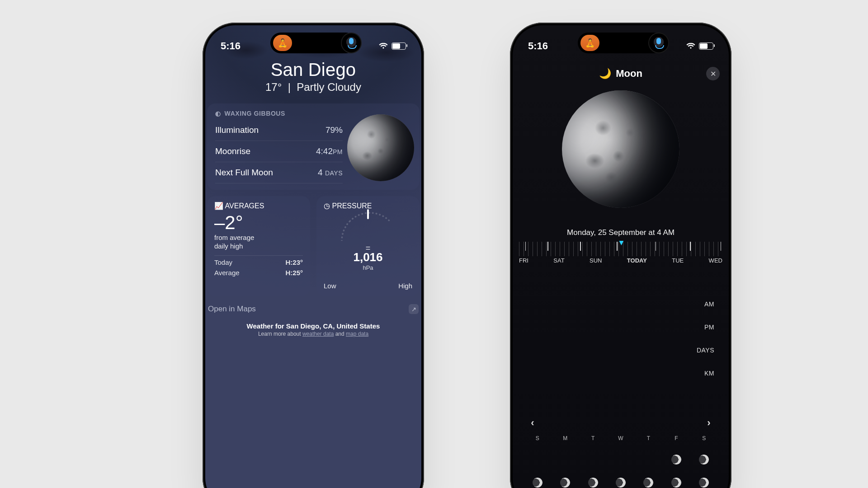 The height and width of the screenshot is (488, 868). I want to click on moon-phase-icon: ◐, so click(218, 113).